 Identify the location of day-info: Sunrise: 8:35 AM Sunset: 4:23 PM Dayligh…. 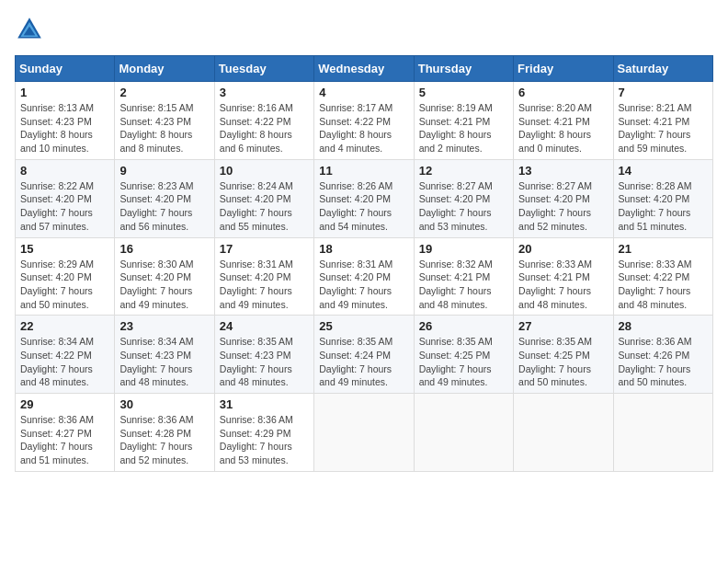
(265, 362).